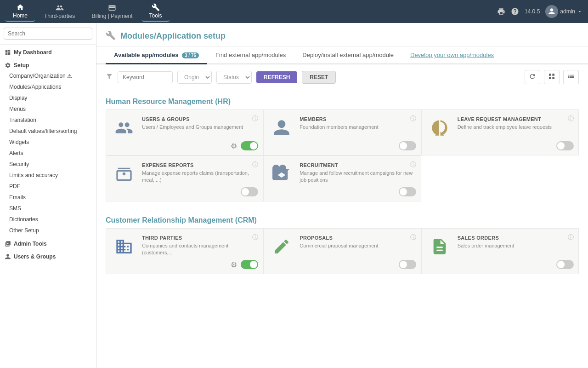 The image size is (588, 368). What do you see at coordinates (249, 264) in the screenshot?
I see `toggle-third-parties` at bounding box center [249, 264].